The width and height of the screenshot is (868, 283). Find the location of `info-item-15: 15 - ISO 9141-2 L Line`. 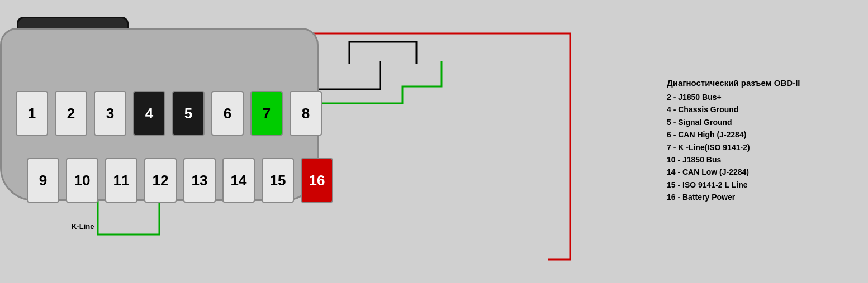

info-item-15: 15 - ISO 9141-2 L Line is located at coordinates (762, 185).